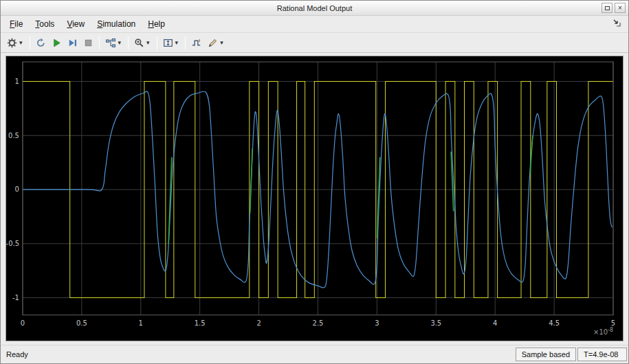 The height and width of the screenshot is (364, 629). What do you see at coordinates (56, 43) in the screenshot?
I see `run-button` at bounding box center [56, 43].